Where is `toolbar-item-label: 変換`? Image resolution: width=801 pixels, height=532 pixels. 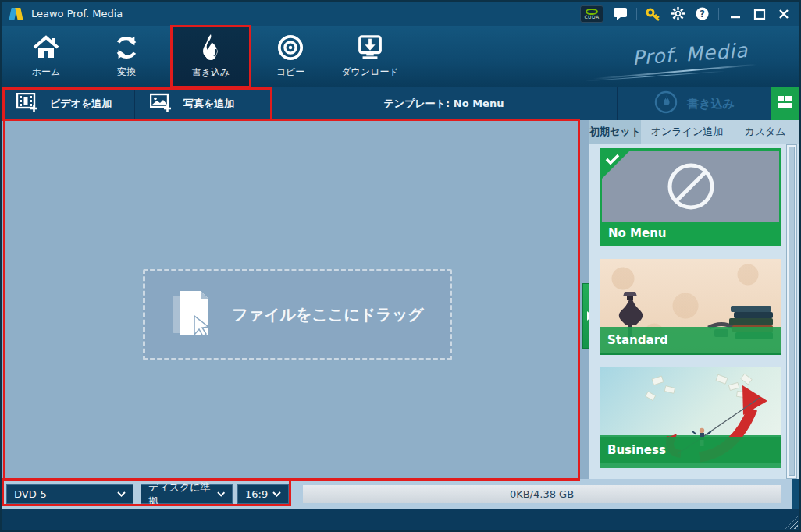
toolbar-item-label: 変換 is located at coordinates (126, 72).